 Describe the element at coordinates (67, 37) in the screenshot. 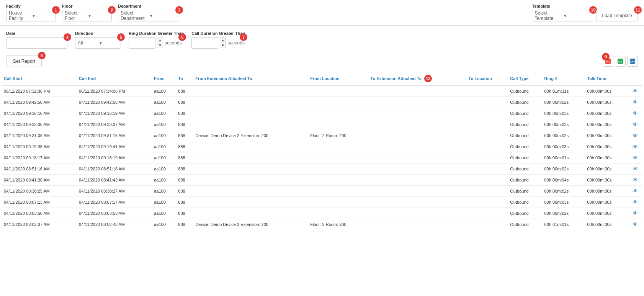

I see `date-badge: 4` at that location.